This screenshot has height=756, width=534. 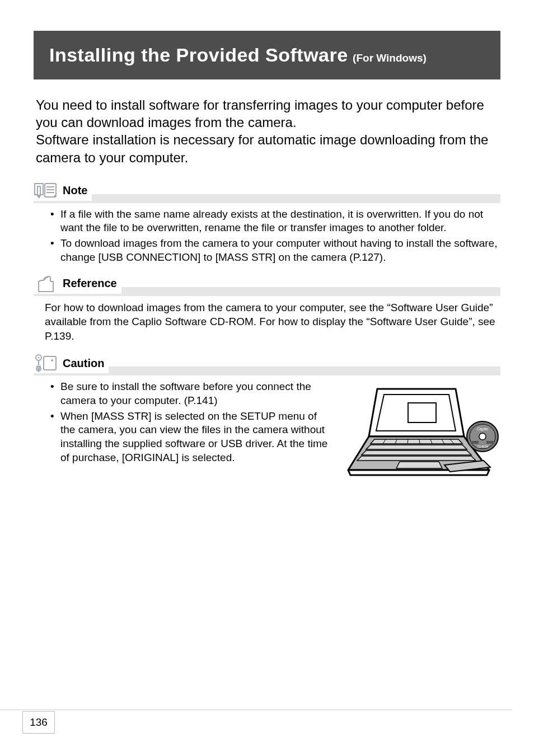 What do you see at coordinates (267, 236) in the screenshot?
I see `note-list: If a file with the same name already exi…` at bounding box center [267, 236].